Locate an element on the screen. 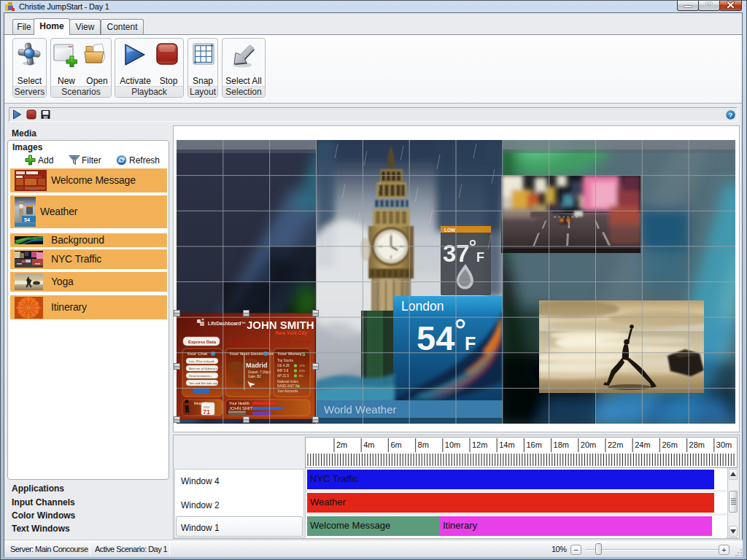 The height and width of the screenshot is (560, 747). svg-text: 10m is located at coordinates (452, 445).